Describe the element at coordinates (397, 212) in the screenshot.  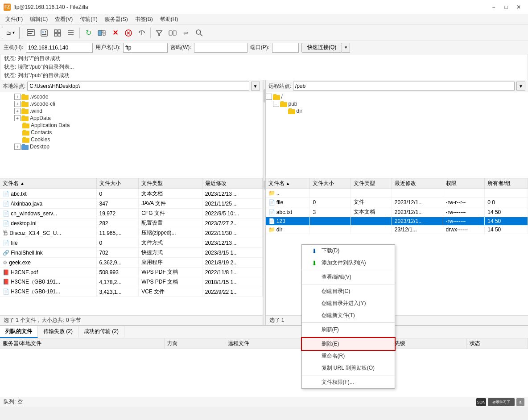
I see `remote-file-row: 📄 abc.txt 3 文本文档 2023/12/1... -rw-------…` at that location.